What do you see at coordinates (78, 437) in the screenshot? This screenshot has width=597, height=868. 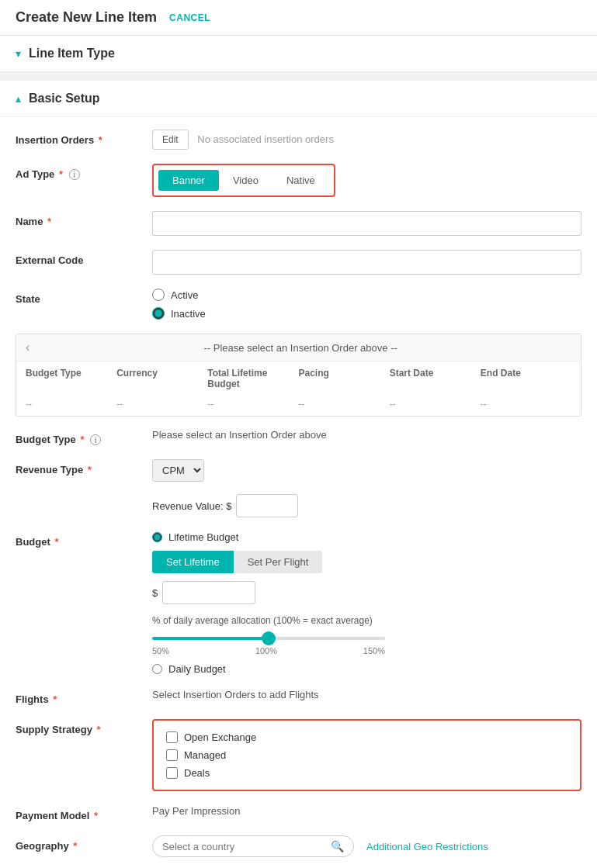 I see `budget-type-label: Budget Type * i` at bounding box center [78, 437].